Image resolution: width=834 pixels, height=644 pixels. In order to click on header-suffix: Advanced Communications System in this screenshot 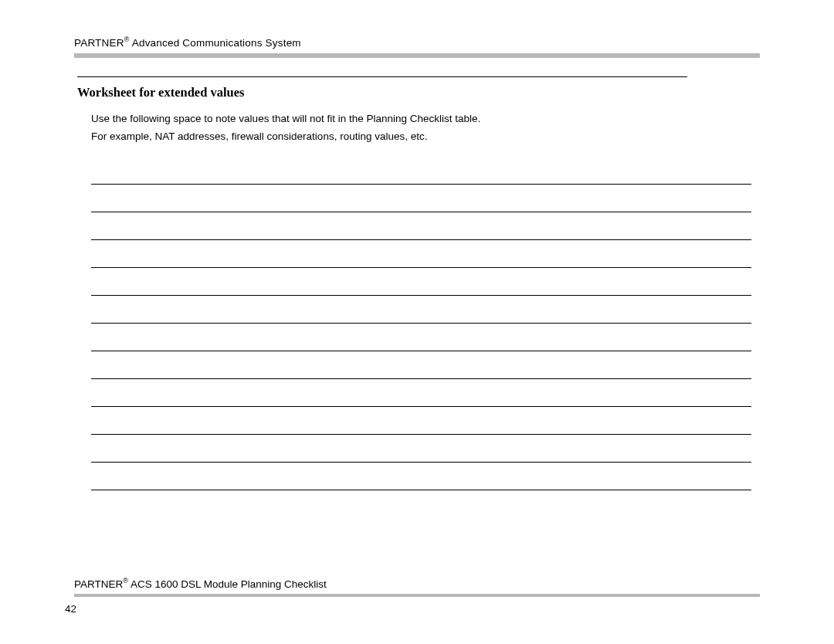, I will do `click(215, 43)`.